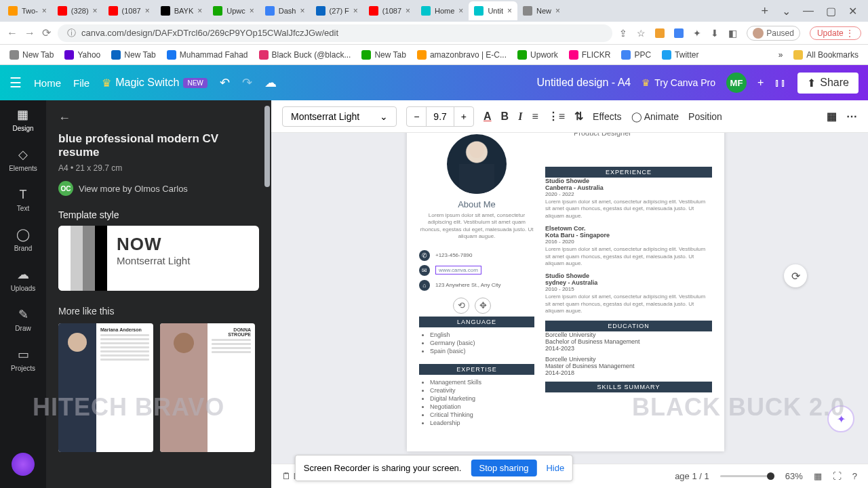 The image size is (868, 488). What do you see at coordinates (705, 117) in the screenshot?
I see `position-button: Position` at bounding box center [705, 117].